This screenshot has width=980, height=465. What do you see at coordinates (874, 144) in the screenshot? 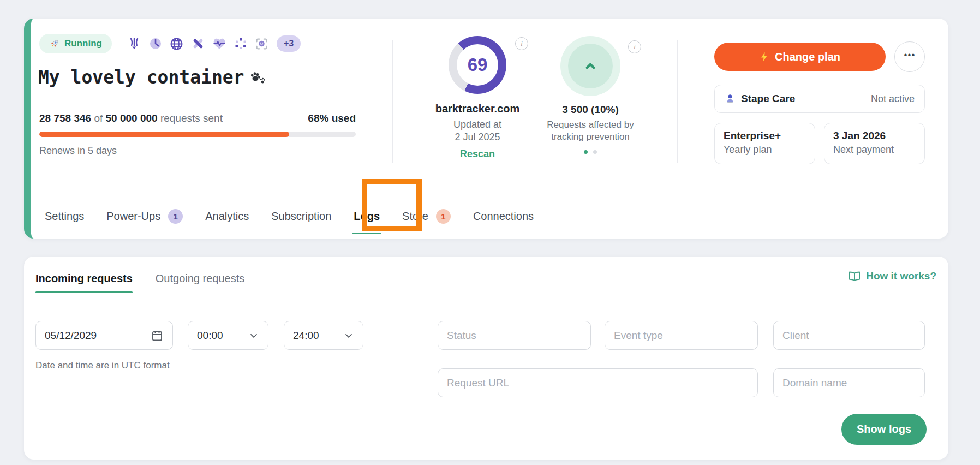
I see `payment-card: 3 Jan 2026 Next payment` at bounding box center [874, 144].